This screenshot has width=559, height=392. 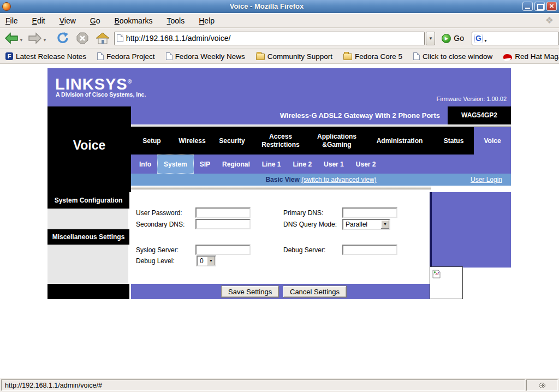 What do you see at coordinates (12, 21) in the screenshot?
I see `menu-file: File` at bounding box center [12, 21].